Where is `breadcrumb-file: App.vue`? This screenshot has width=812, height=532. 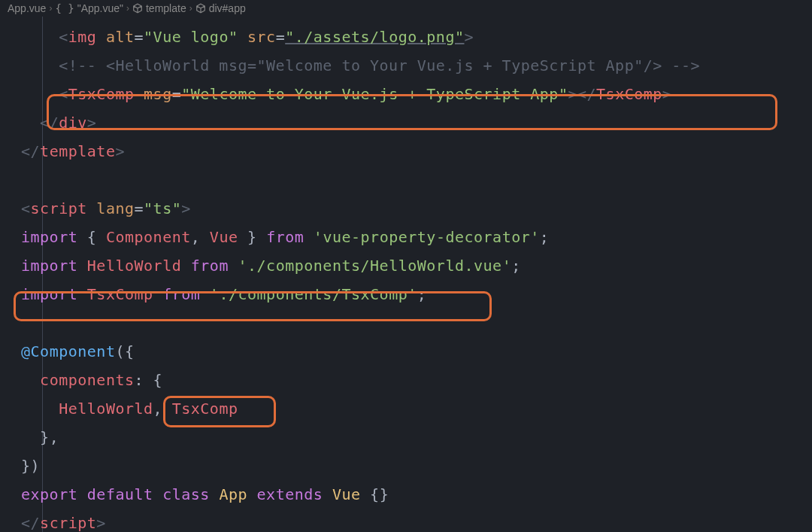
breadcrumb-file: App.vue is located at coordinates (27, 8).